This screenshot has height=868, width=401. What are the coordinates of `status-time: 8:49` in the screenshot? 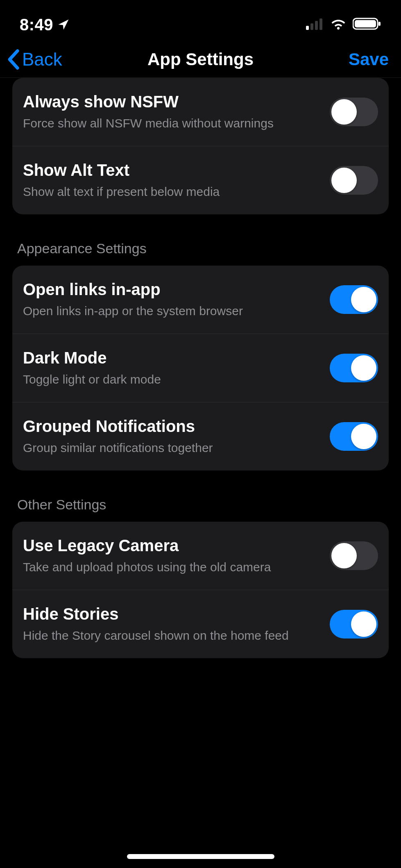 It's located at (36, 25).